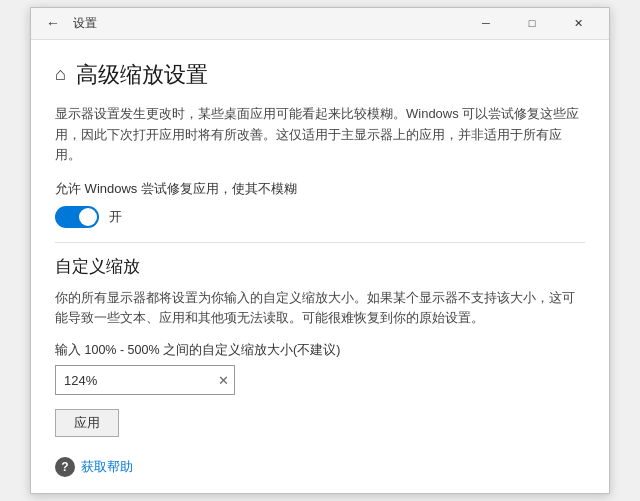  What do you see at coordinates (69, 23) in the screenshot?
I see `titlebar-left: ← 设置` at bounding box center [69, 23].